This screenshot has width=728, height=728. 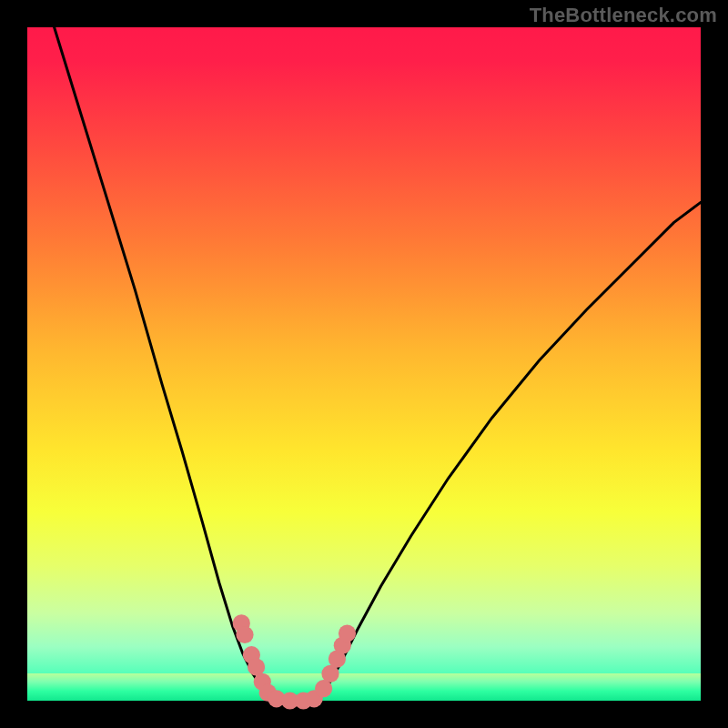 I want to click on watermark-text: TheBottleneck.com, so click(x=623, y=15).